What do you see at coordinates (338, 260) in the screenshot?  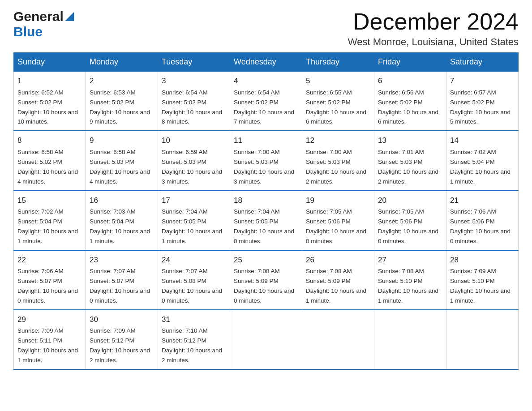 I see `day-number: 26` at bounding box center [338, 260].